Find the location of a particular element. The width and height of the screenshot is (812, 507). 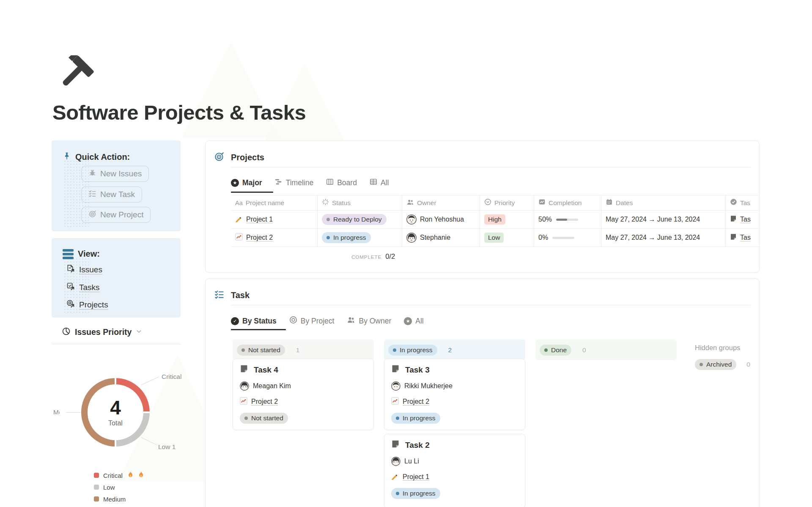

legend-item-medium: Medium is located at coordinates (119, 499).